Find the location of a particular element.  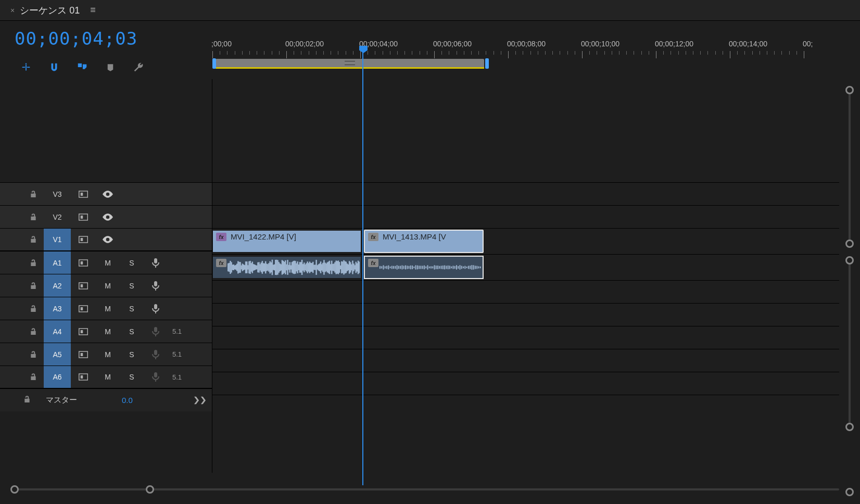

video-zoom-knob-bottom is located at coordinates (850, 244).